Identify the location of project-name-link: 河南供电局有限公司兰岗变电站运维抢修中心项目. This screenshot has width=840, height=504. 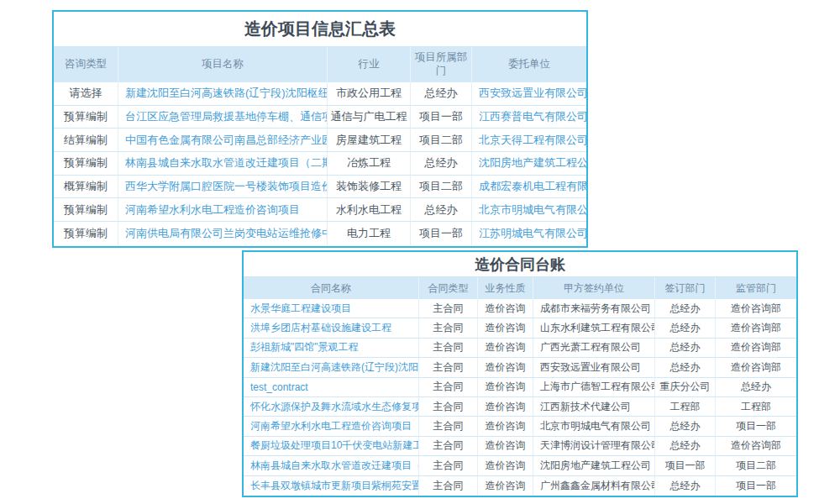
(223, 234).